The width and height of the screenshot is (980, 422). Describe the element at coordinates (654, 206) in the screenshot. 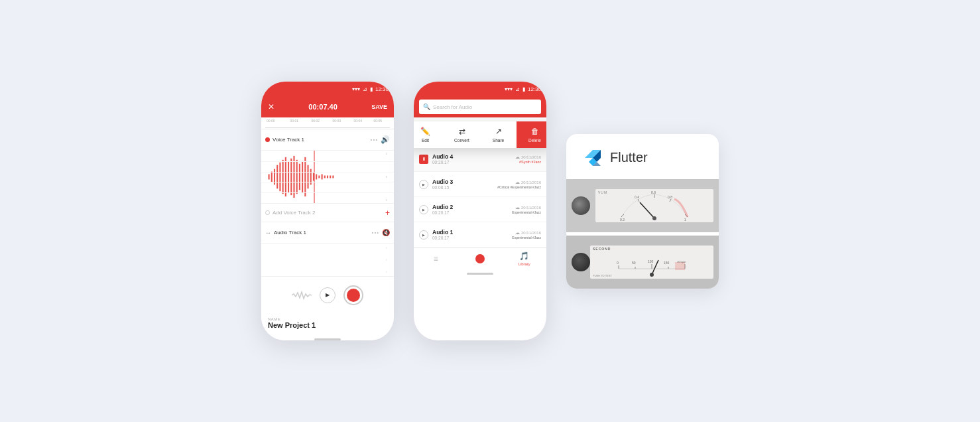

I see `meter-face-1: VUM 0.2 0.4 0.6 0.8` at that location.